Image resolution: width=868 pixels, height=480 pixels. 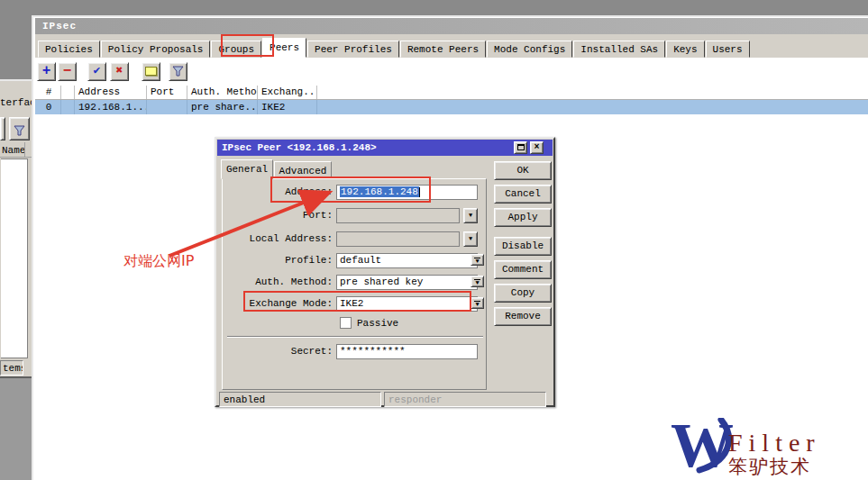 I want to click on address-row: Address: 192.168.1.248, so click(x=355, y=193).